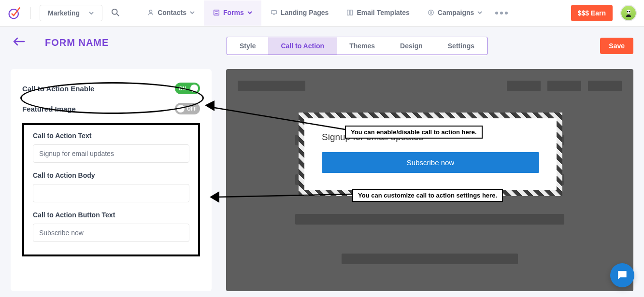 The image size is (644, 297). What do you see at coordinates (111, 147) in the screenshot?
I see `cta-text-group: Call to Action Text` at bounding box center [111, 147].